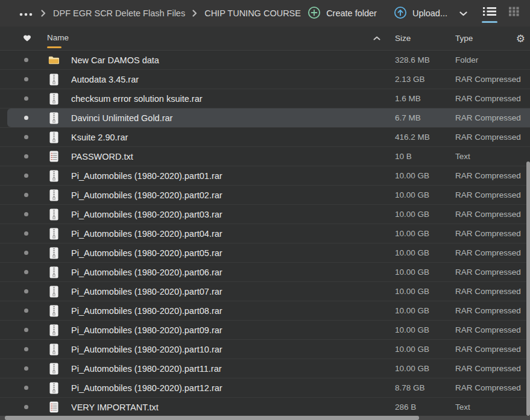  I want to click on file-name: Autodata 3.45.rar, so click(233, 80).